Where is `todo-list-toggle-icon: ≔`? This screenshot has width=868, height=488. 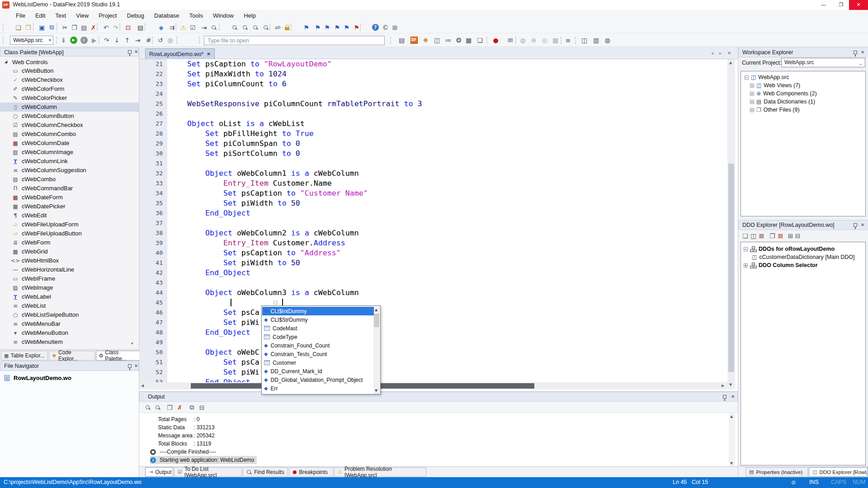
todo-list-toggle-icon: ≔ is located at coordinates (448, 40).